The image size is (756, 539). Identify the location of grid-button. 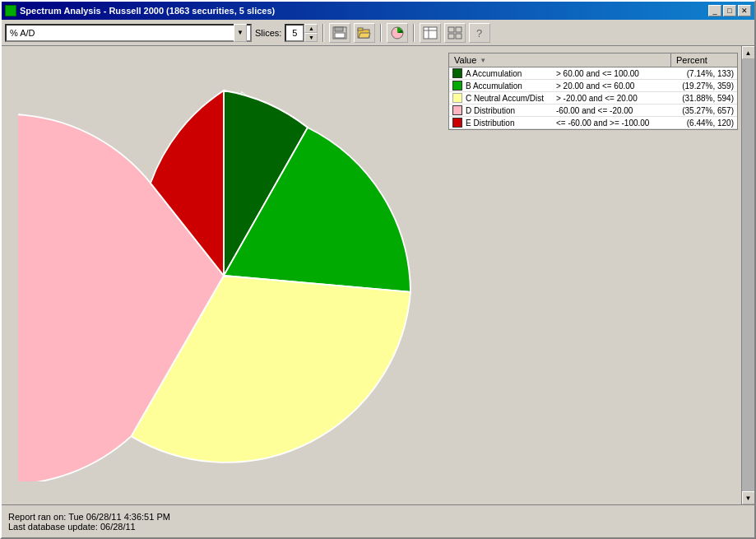
(455, 33).